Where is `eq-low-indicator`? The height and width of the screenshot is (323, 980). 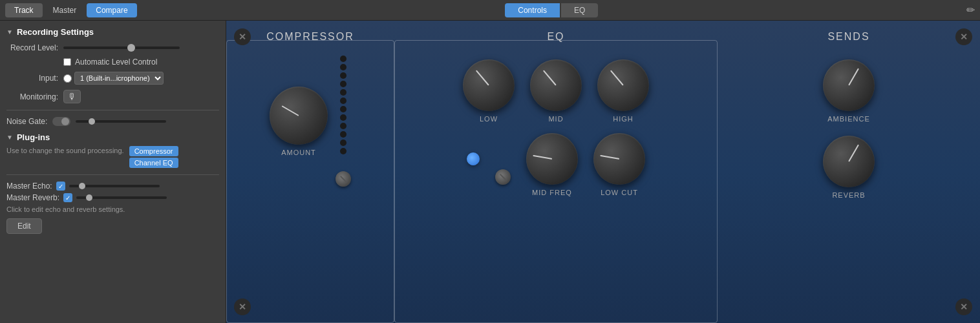 eq-low-indicator is located at coordinates (482, 78).